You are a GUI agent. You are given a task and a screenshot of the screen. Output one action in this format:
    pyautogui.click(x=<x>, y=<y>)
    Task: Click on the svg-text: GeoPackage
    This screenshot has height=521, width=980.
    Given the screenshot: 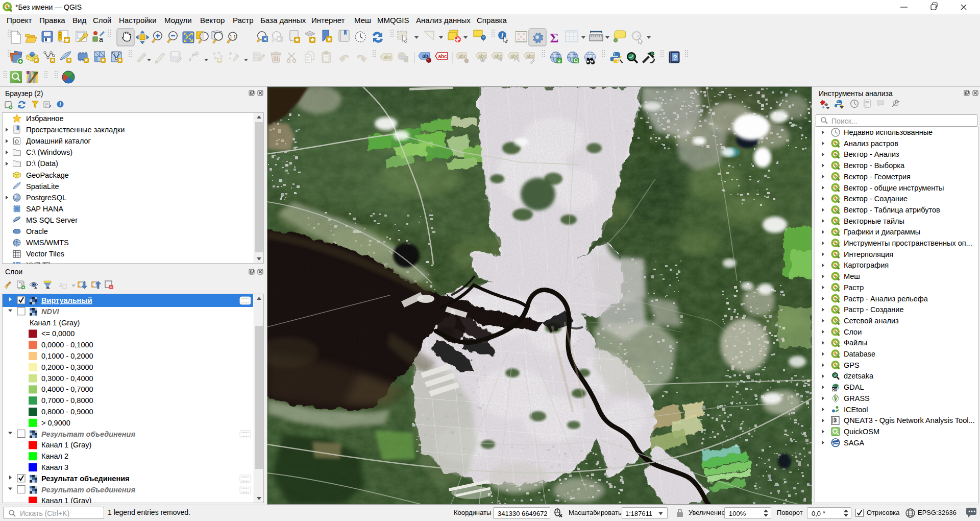 What is the action you would take?
    pyautogui.click(x=47, y=175)
    